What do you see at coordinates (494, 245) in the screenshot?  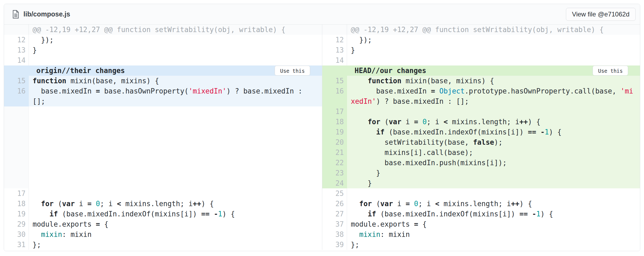 I see `code-line: };` at bounding box center [494, 245].